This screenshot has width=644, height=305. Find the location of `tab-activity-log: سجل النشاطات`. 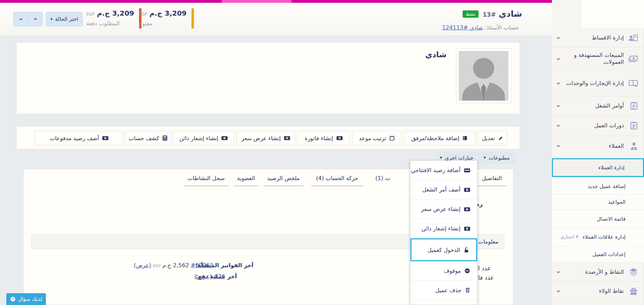

tab-activity-log: سجل النشاطات is located at coordinates (206, 180).